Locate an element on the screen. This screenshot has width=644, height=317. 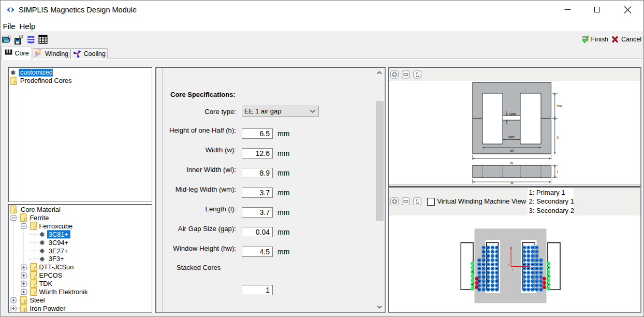
svg-text: wm is located at coordinates (511, 137).